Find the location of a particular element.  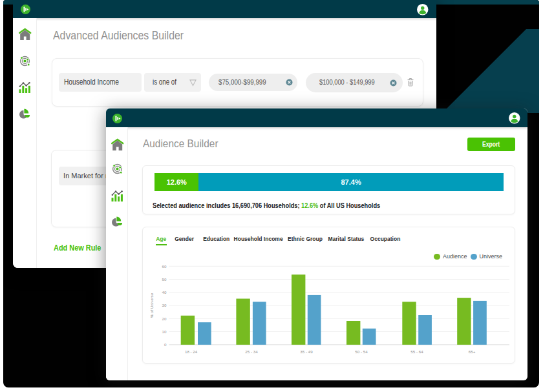

svg-text: 25 - 34 is located at coordinates (251, 351).